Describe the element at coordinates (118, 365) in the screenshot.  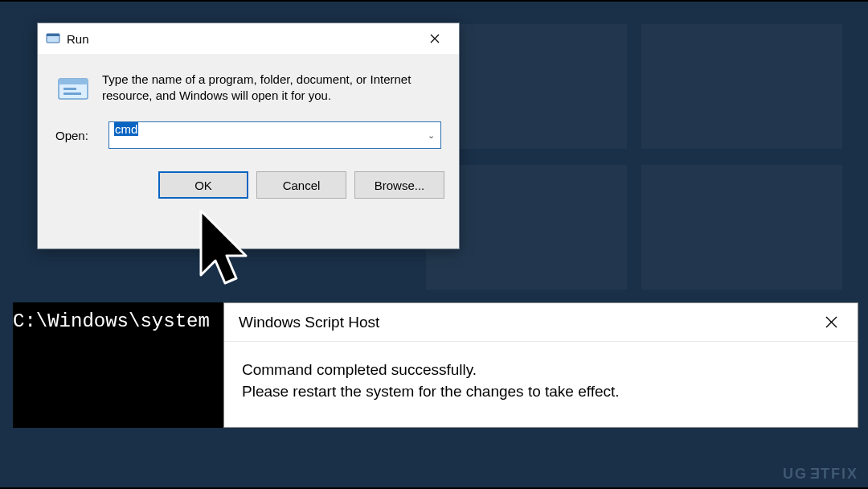
I see `cmd-window: C:\Windows\system` at that location.